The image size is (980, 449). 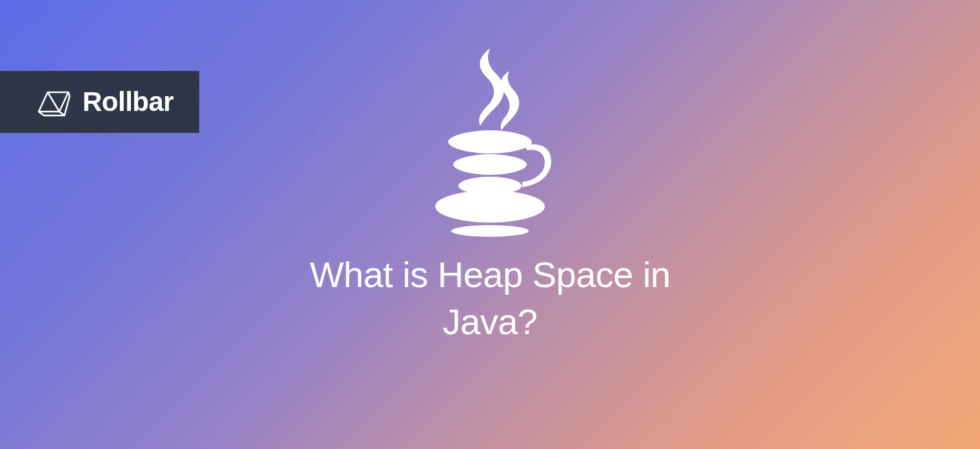 I want to click on java-icon, so click(x=490, y=142).